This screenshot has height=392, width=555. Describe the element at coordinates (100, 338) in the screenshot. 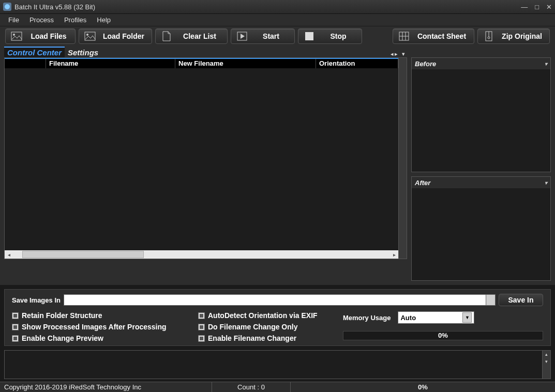

I see `enable-change-preview-checkbox: Enable Change Preview` at that location.